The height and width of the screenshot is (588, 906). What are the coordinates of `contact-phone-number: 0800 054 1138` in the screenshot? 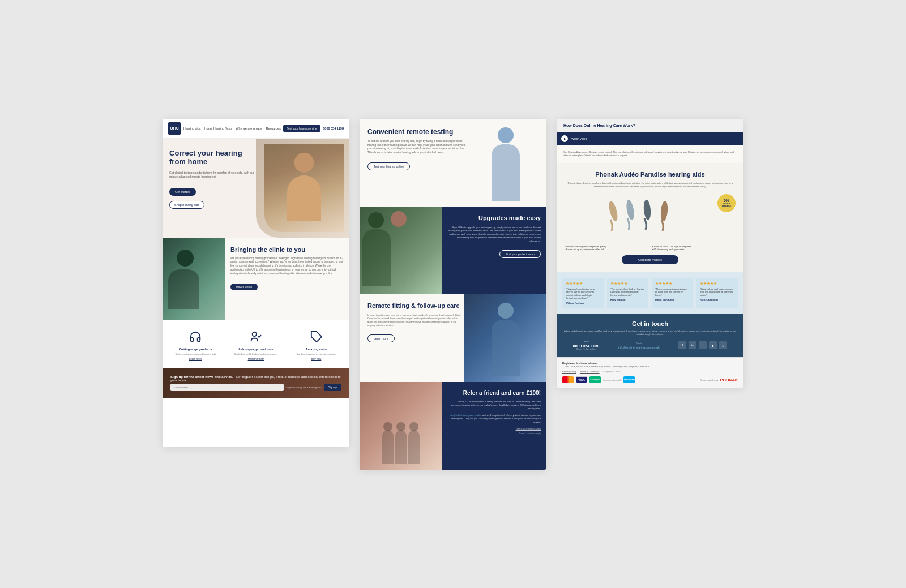 It's located at (587, 346).